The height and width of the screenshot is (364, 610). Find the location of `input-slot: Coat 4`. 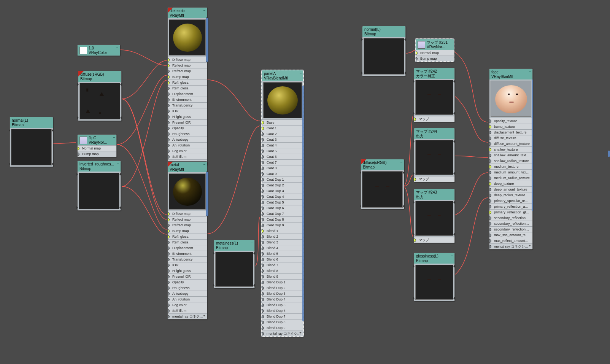

input-slot: Coat 4 is located at coordinates (283, 145).